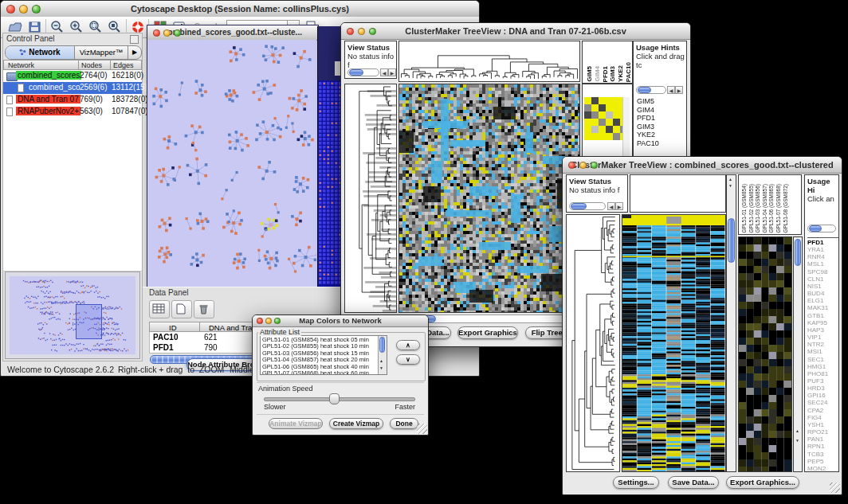 The width and height of the screenshot is (848, 504). I want to click on gene-list-item: PEP5, so click(823, 462).